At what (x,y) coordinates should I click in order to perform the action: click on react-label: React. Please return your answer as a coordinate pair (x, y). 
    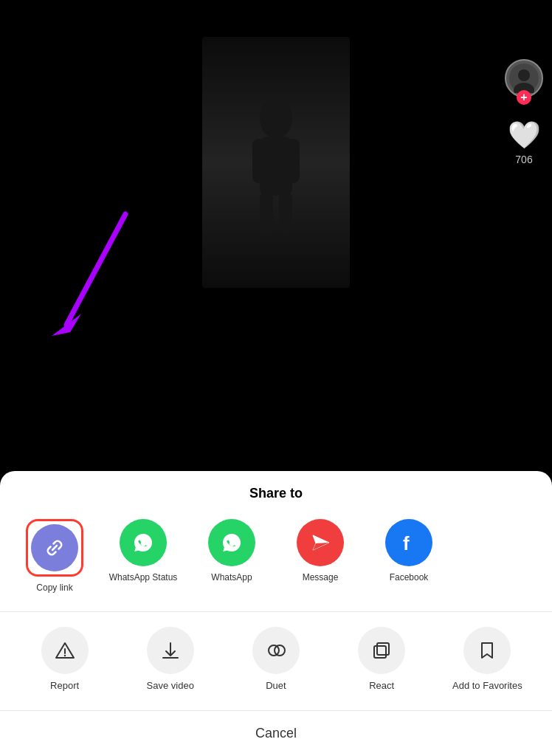
    Looking at the image, I should click on (382, 687).